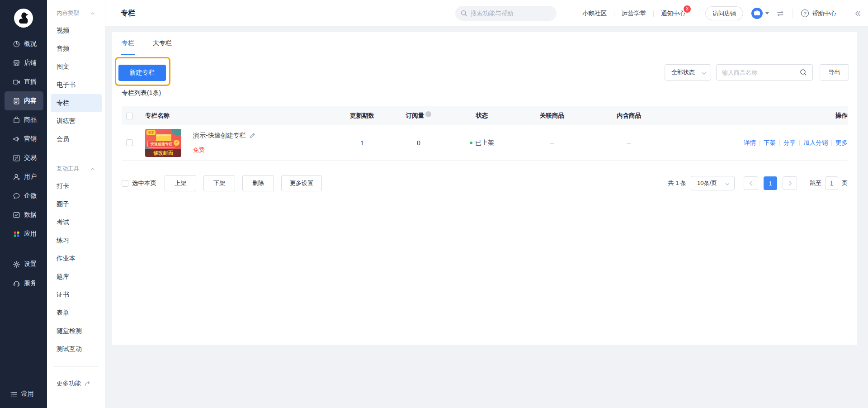  Describe the element at coordinates (68, 14) in the screenshot. I see `section-title: 内容类型` at that location.